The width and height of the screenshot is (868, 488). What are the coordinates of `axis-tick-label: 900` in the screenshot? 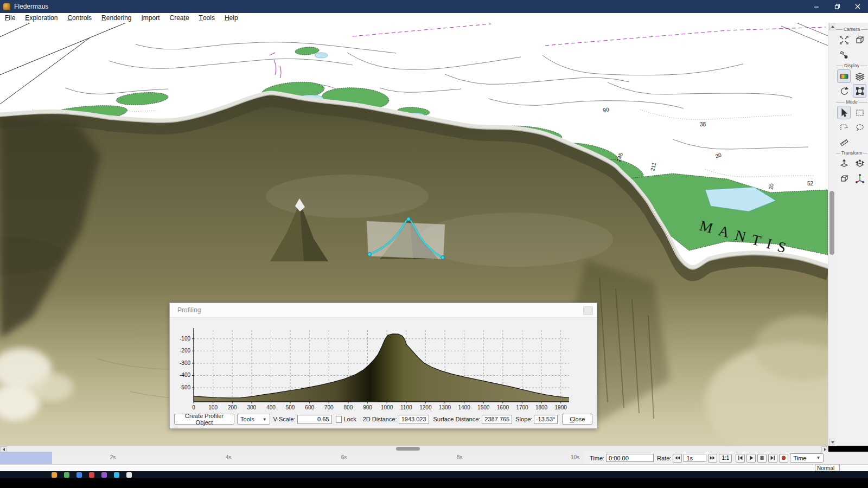 It's located at (368, 408).